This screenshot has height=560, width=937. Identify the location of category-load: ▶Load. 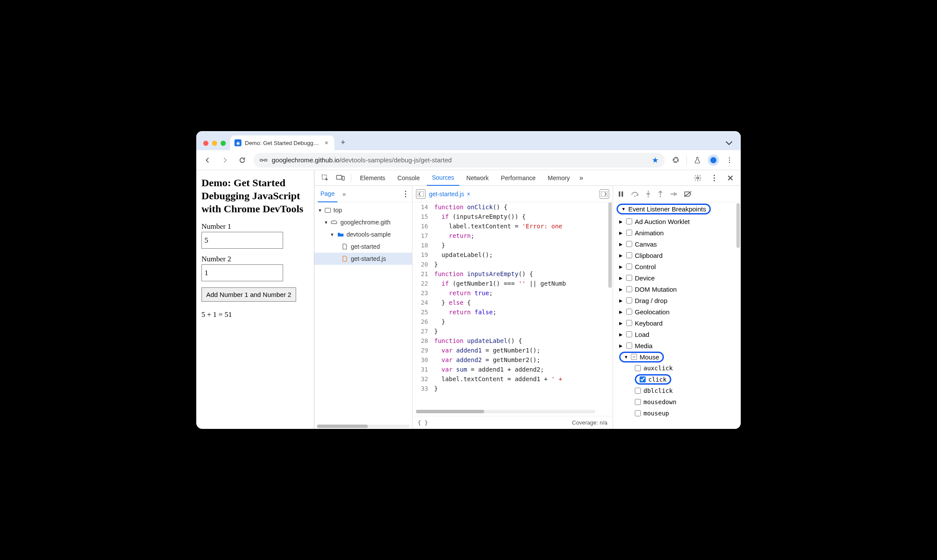
(677, 334).